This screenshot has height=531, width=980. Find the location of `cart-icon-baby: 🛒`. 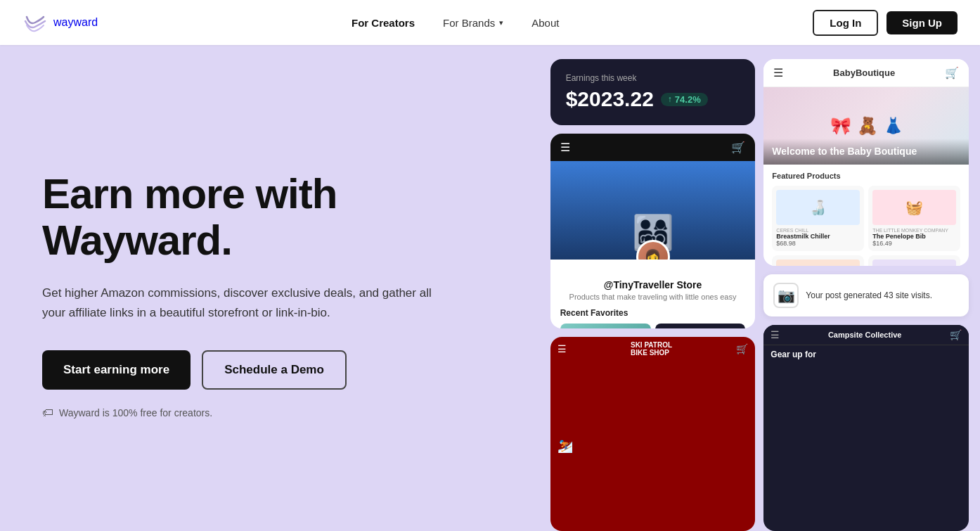

cart-icon-baby: 🛒 is located at coordinates (952, 73).